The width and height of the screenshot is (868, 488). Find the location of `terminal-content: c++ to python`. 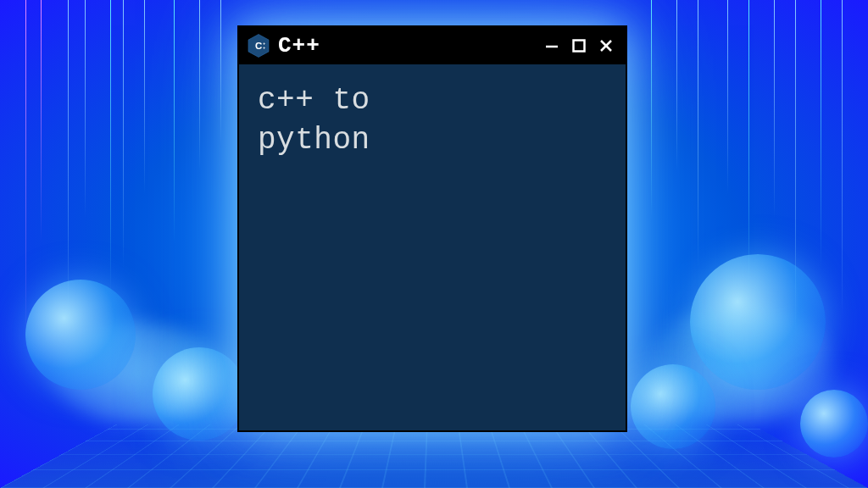

terminal-content: c++ to python is located at coordinates (432, 121).